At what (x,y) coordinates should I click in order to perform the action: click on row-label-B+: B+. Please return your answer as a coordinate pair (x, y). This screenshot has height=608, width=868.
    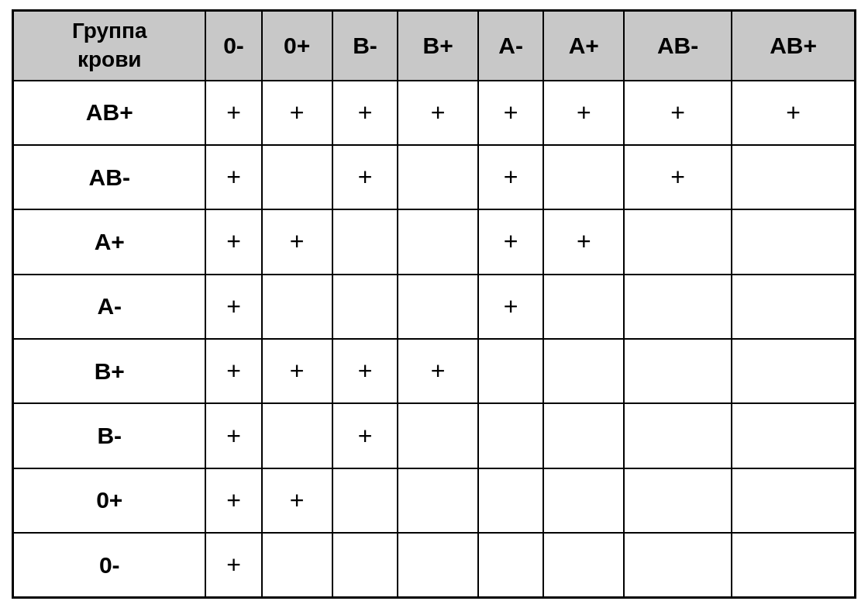
    Looking at the image, I should click on (110, 371).